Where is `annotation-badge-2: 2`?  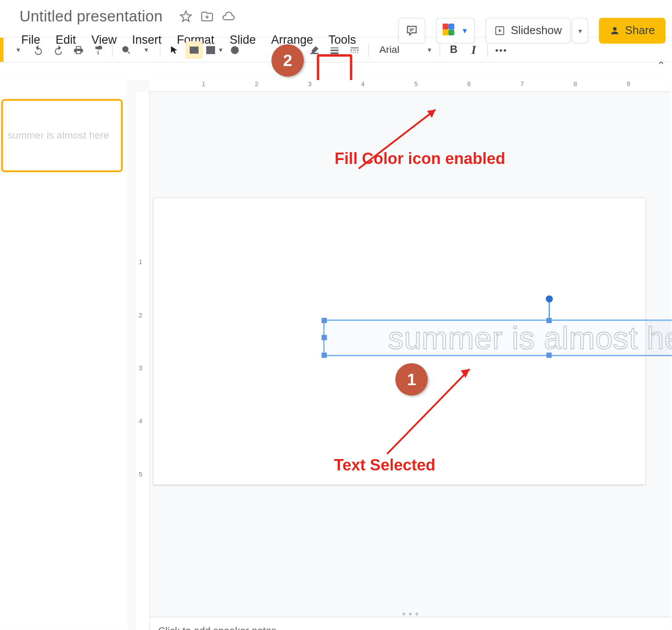 annotation-badge-2: 2 is located at coordinates (287, 60).